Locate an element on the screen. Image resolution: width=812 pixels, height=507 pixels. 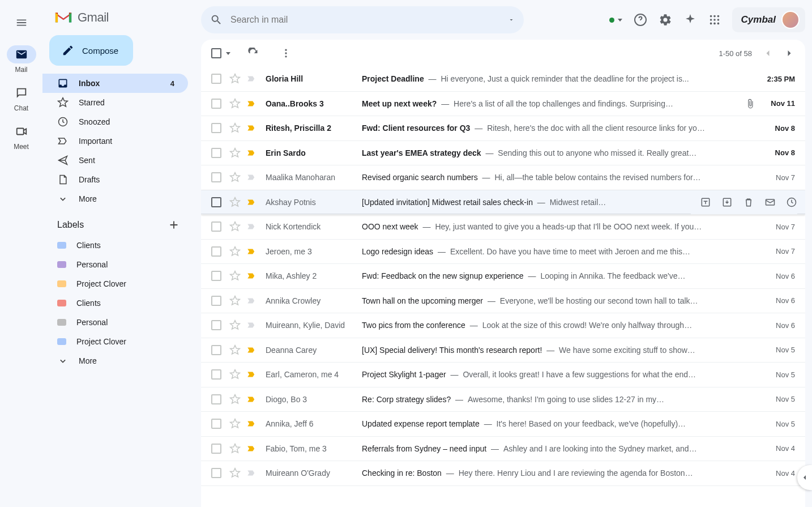
select-all-checkbox is located at coordinates (221, 53).